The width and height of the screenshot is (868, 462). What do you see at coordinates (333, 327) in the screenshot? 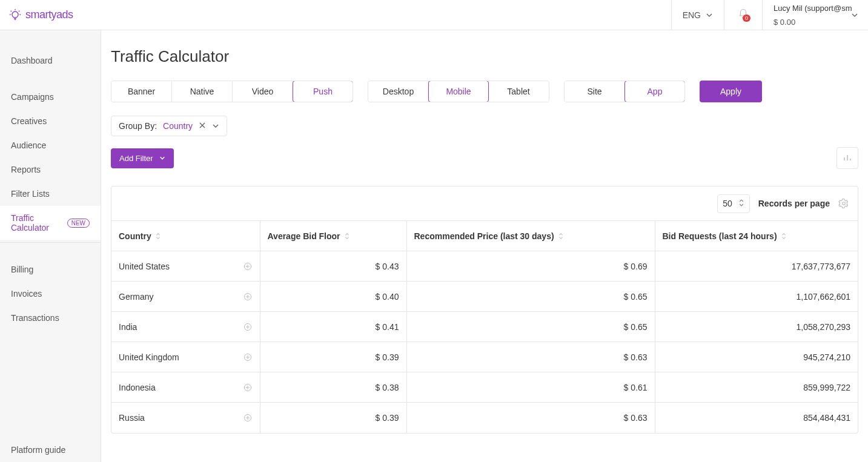
I see `avg-bid-floor-cell: $ 0.41` at bounding box center [333, 327].